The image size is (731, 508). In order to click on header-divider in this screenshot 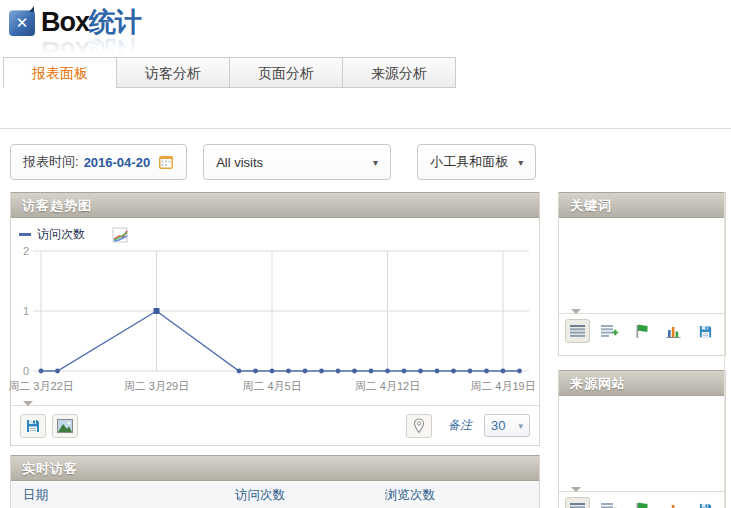, I will do `click(366, 128)`.